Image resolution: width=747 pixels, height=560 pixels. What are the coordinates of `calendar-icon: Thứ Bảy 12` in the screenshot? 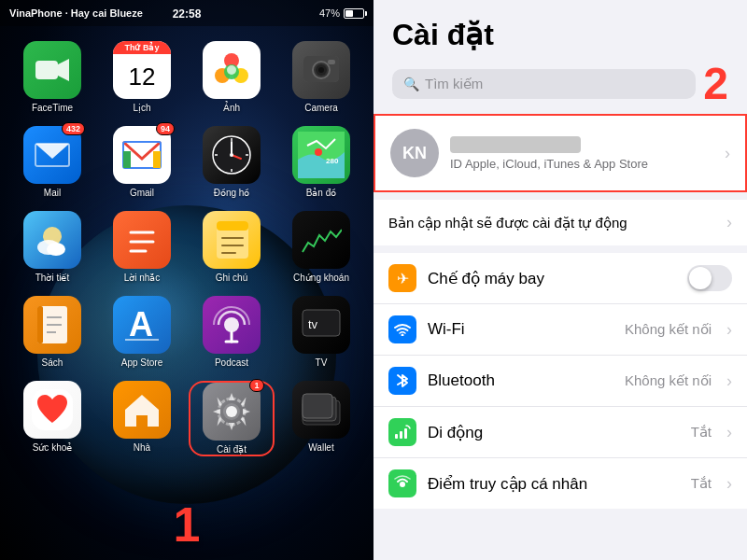 It's located at (142, 70).